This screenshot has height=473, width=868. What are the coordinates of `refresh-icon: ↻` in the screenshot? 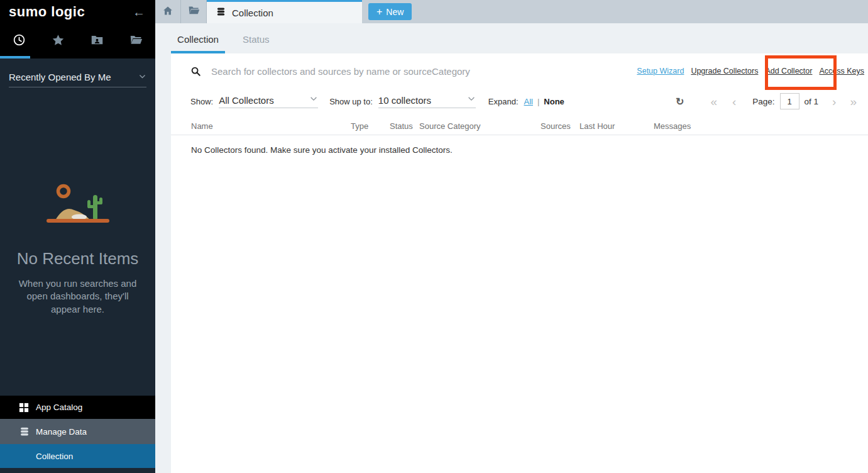 It's located at (680, 102).